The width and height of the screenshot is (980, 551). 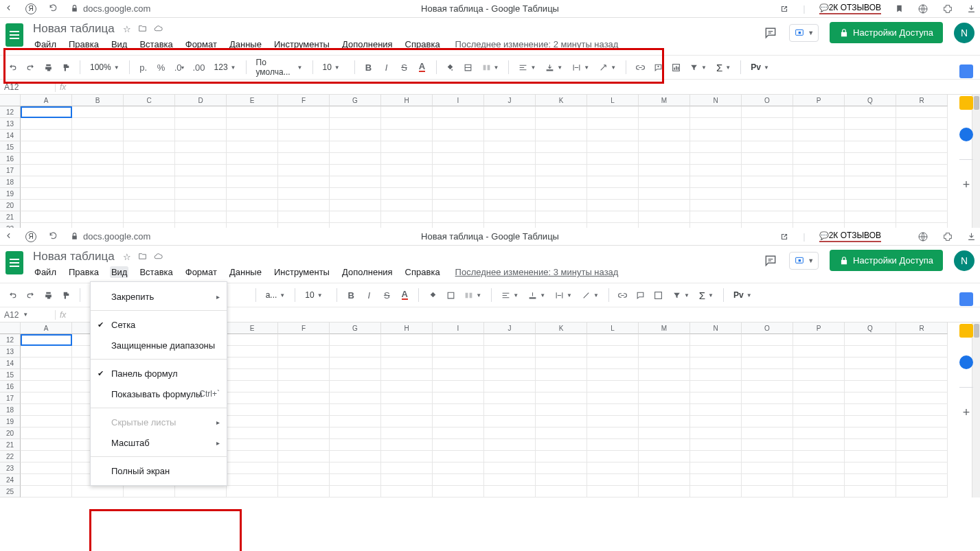 I want to click on valign-select: ▼, so click(x=554, y=67).